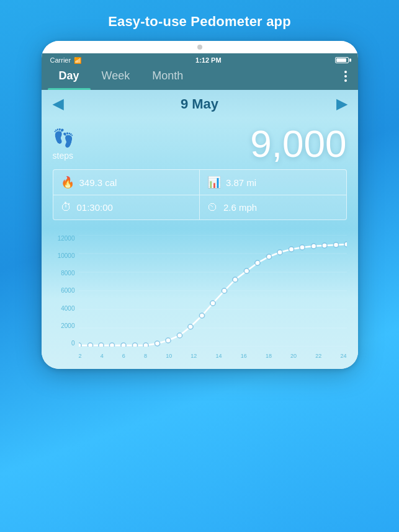 This screenshot has width=399, height=532. What do you see at coordinates (213, 353) in the screenshot?
I see `chart-x-labels: 2 4 6 8 10 12 14 16 18 20 22 24` at bounding box center [213, 353].